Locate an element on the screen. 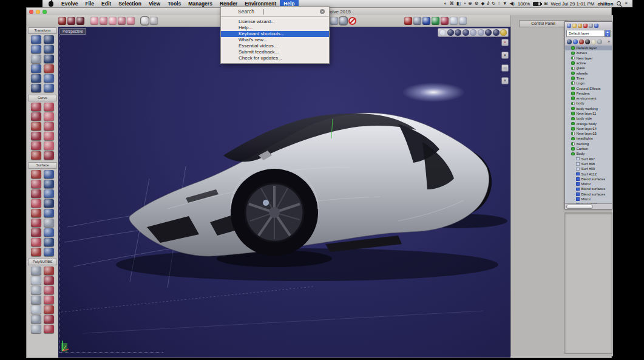 Image resolution: width=644 pixels, height=360 pixels. layer-row: · New layer14 is located at coordinates (589, 129).